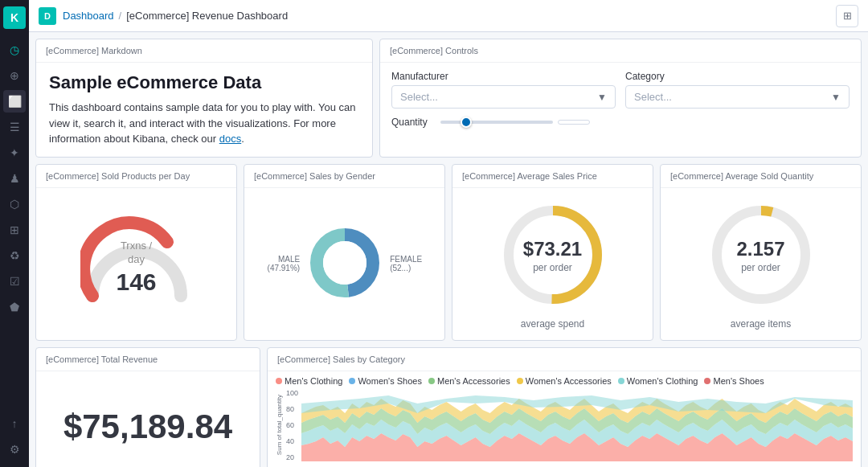 This screenshot has height=467, width=868. What do you see at coordinates (309, 381) in the screenshot?
I see `legend-item: Men's Clothing` at bounding box center [309, 381].